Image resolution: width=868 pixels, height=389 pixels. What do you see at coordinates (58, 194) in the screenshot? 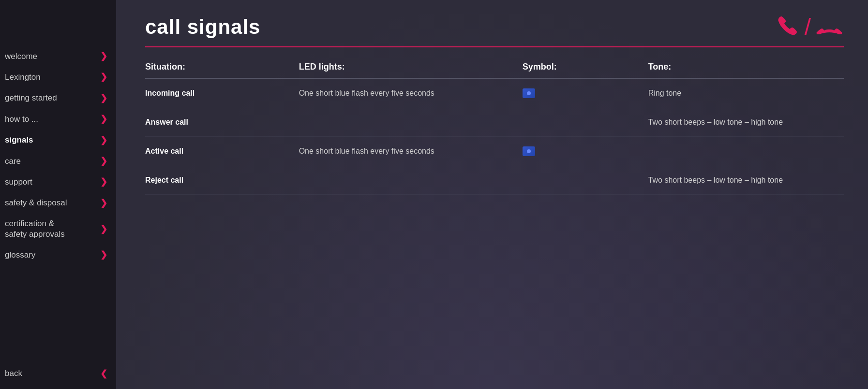
I see `sidebar: welcome❯Lexington❯getting started❯how to…` at bounding box center [58, 194].